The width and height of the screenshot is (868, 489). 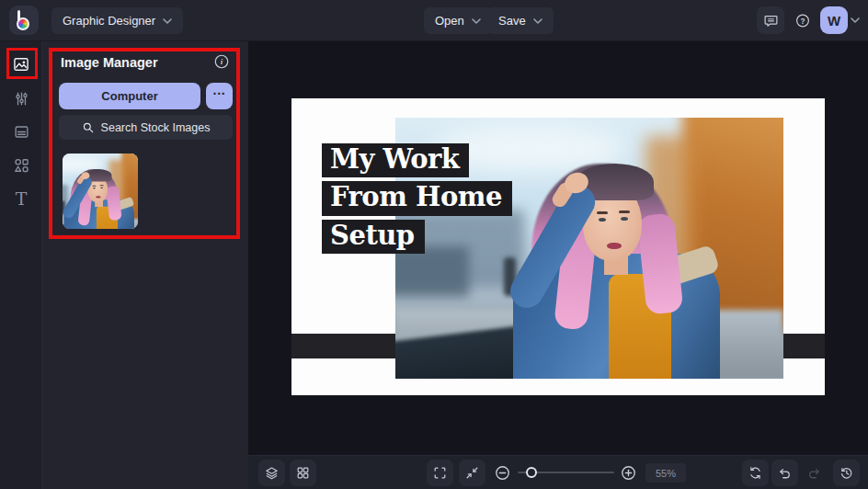 I want to click on save-button: Save, so click(x=520, y=20).